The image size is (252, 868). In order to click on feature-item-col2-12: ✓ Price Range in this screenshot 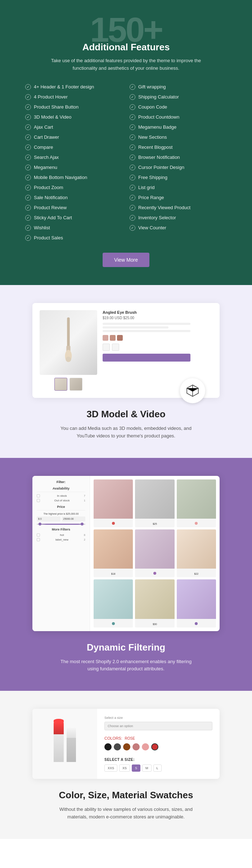, I will do `click(178, 198)`.